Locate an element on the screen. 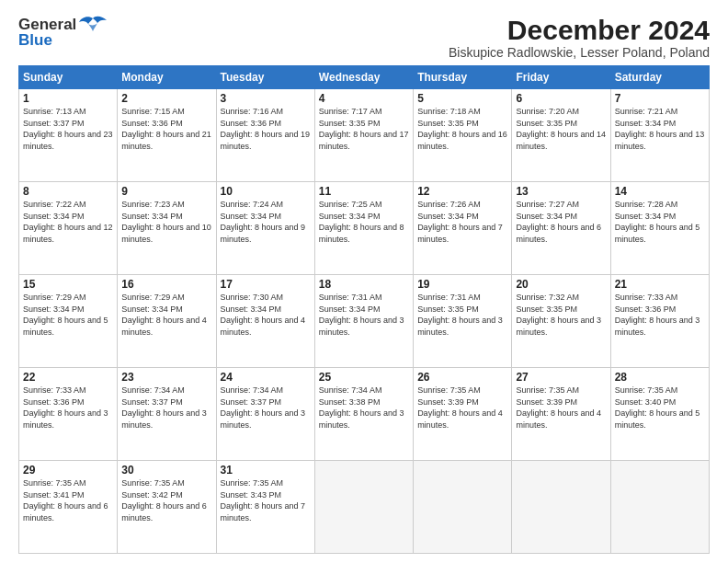 The height and width of the screenshot is (563, 728). day-number: 6 is located at coordinates (561, 98).